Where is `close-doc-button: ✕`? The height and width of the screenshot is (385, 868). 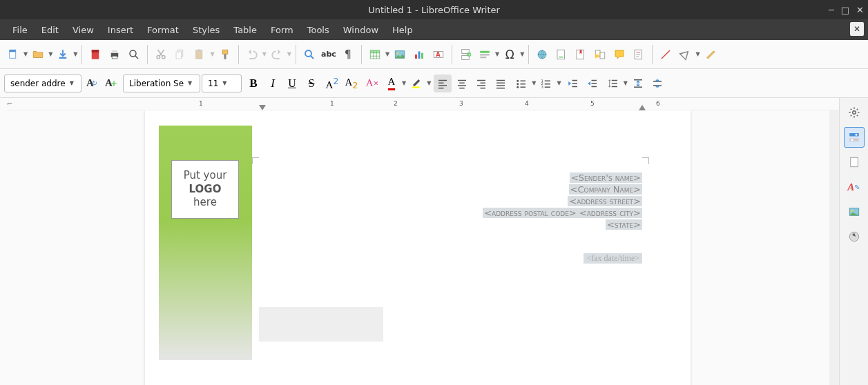
close-doc-button: ✕ is located at coordinates (857, 29).